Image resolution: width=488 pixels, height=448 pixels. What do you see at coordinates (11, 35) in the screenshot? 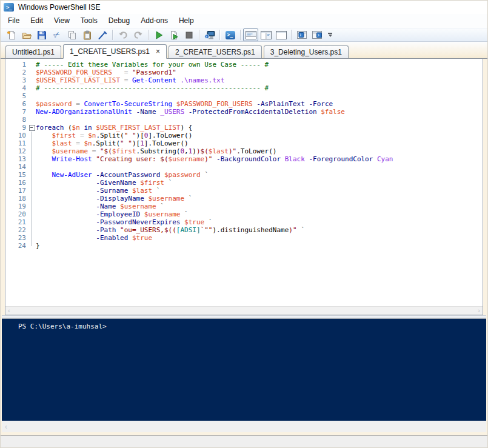
I see `new-script-button` at bounding box center [11, 35].